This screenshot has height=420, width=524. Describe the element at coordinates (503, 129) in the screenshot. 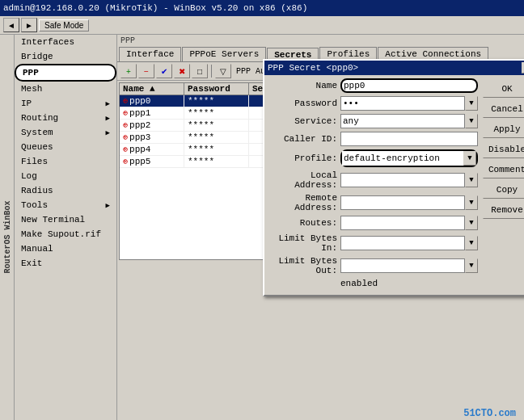

I see `apply-button: Apply` at that location.